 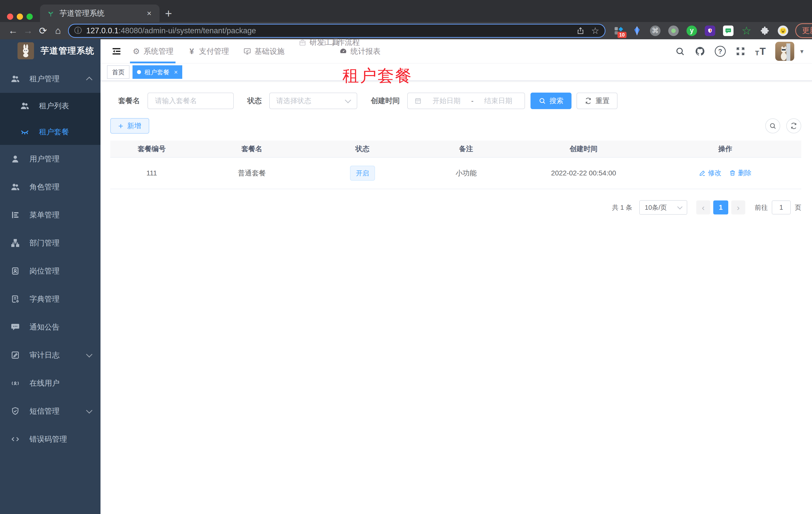 What do you see at coordinates (773, 126) in the screenshot?
I see `table-search-toggle-button` at bounding box center [773, 126].